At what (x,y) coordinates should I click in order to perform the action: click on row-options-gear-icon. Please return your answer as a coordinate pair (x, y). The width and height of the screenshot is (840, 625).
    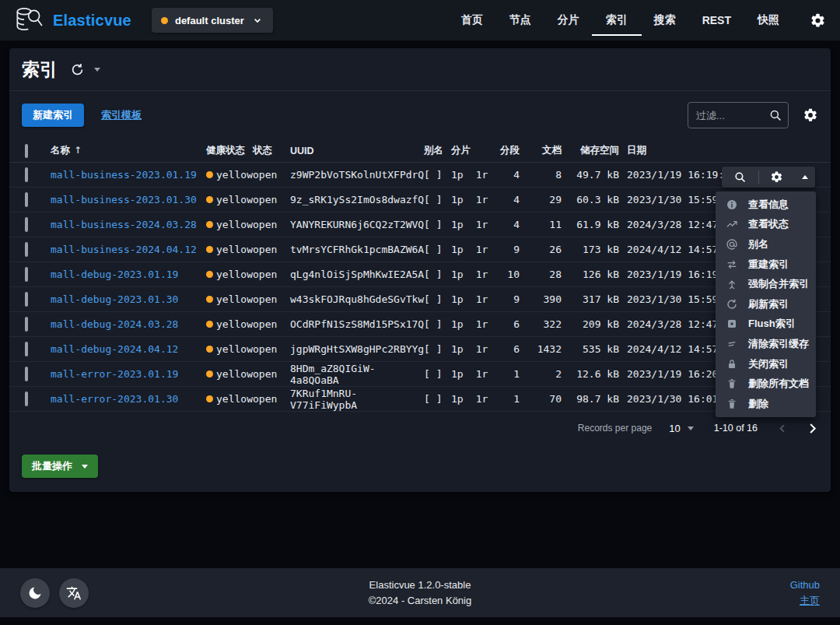
    Looking at the image, I should click on (778, 177).